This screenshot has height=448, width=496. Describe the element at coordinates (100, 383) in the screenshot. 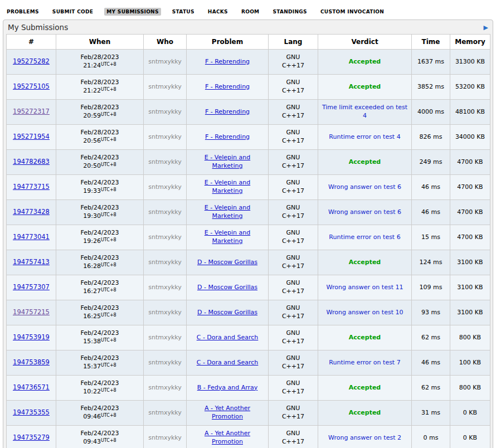

I see `submission-date: Feb/24/2023` at that location.